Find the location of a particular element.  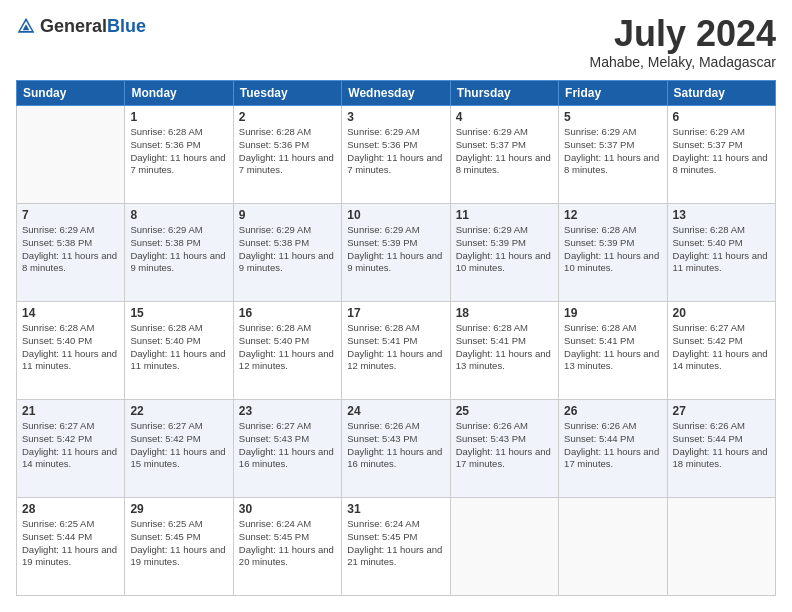

table-row: 17Sunrise: 6:28 AM Sunset: 5:41 PM Dayli… is located at coordinates (396, 351).